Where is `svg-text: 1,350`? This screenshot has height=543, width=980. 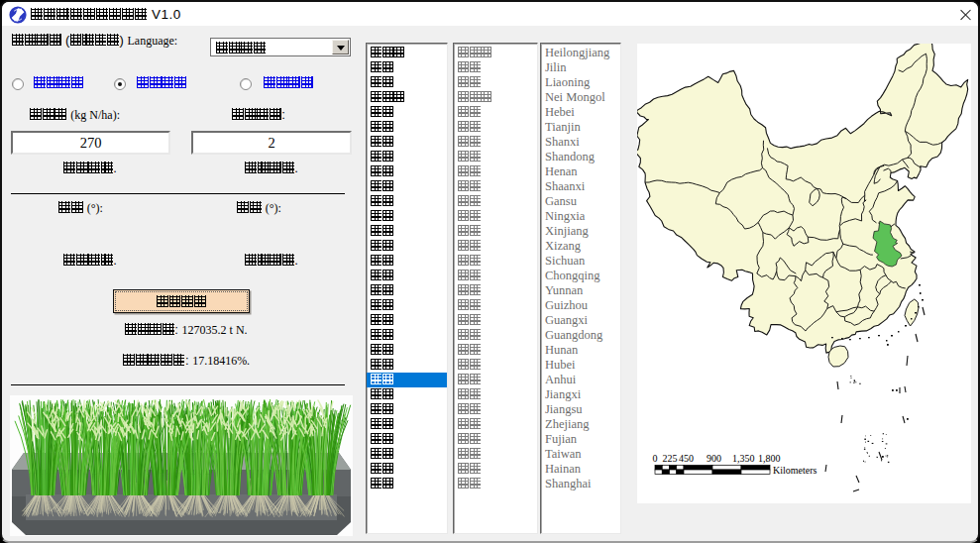 svg-text: 1,350 is located at coordinates (743, 458).